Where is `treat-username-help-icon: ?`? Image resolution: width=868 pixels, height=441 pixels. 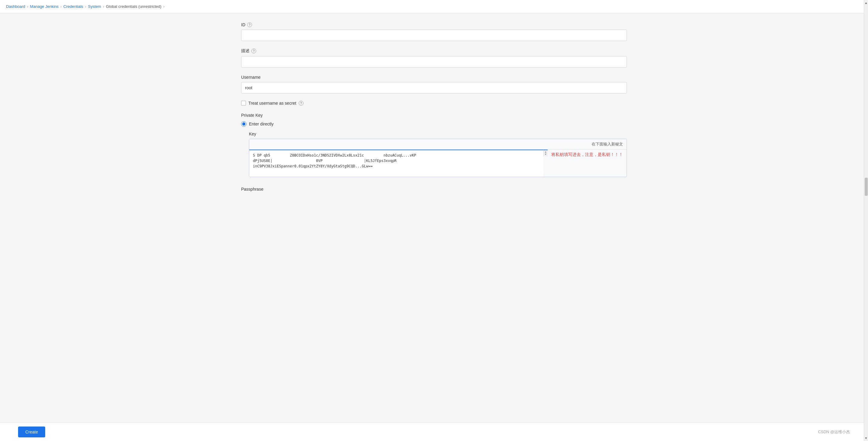 treat-username-help-icon: ? is located at coordinates (301, 103).